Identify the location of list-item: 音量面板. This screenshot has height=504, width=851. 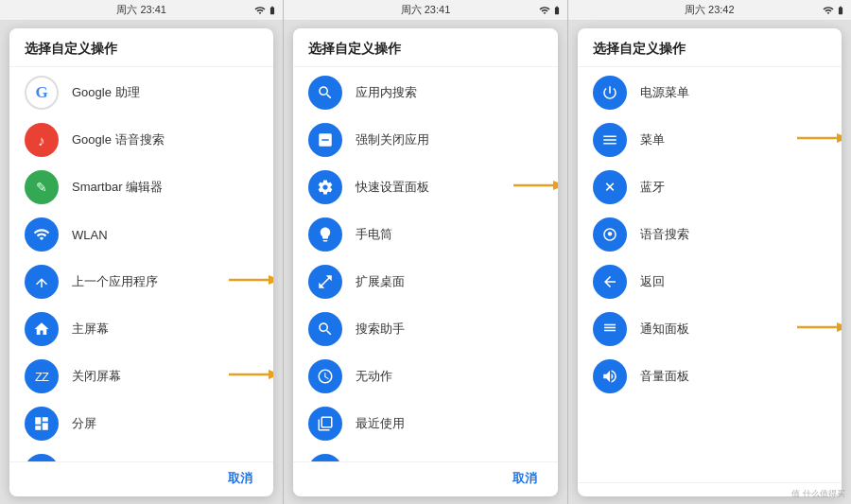
(709, 376).